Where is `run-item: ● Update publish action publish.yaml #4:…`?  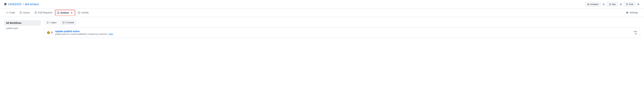
run-item: ● Update publish action publish.yaml #4:… is located at coordinates (342, 33).